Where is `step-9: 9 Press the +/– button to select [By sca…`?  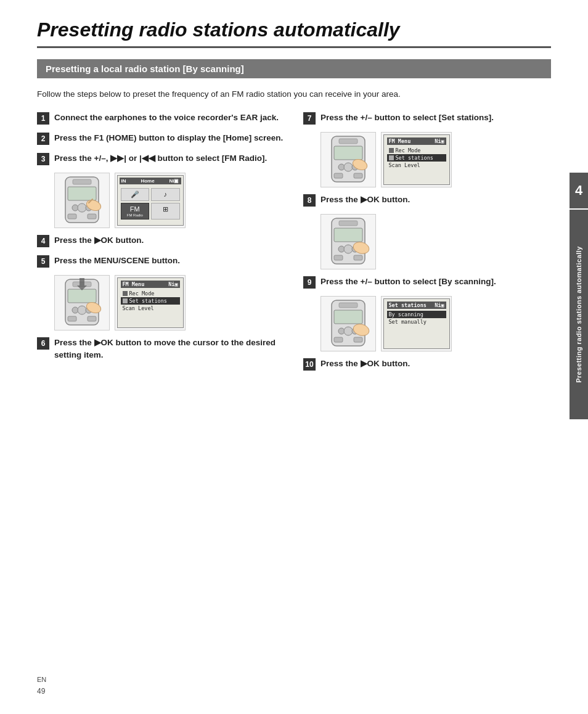
step-9: 9 Press the +/– button to select [By sca… is located at coordinates (427, 282).